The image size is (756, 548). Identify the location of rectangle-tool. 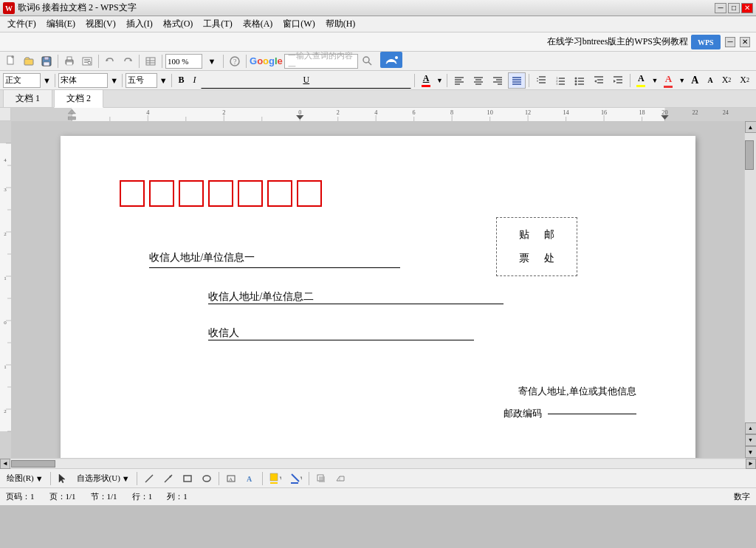
(188, 479).